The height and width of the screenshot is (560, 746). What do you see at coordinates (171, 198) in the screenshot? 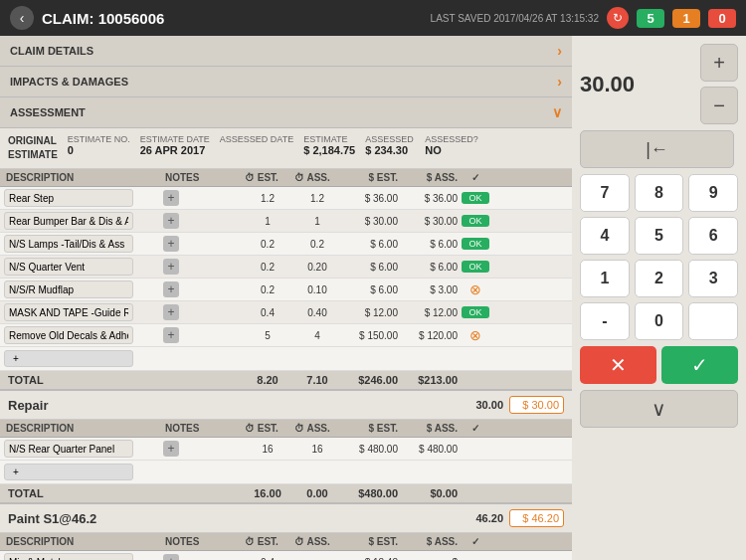
I see `add-note-btn-1: +` at bounding box center [171, 198].